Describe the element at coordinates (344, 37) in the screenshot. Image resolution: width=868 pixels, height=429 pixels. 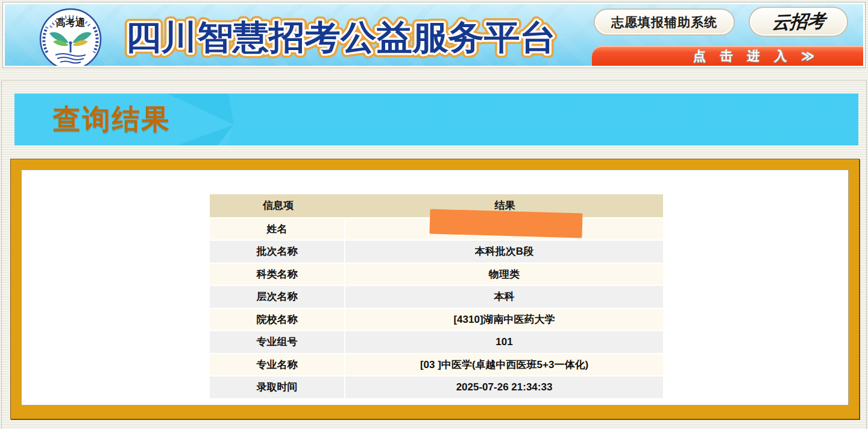
I see `site-title: 四川智慧招考公益服务平台 四川智慧招考公益服务平台 四川智慧招考公益服务平台` at that location.